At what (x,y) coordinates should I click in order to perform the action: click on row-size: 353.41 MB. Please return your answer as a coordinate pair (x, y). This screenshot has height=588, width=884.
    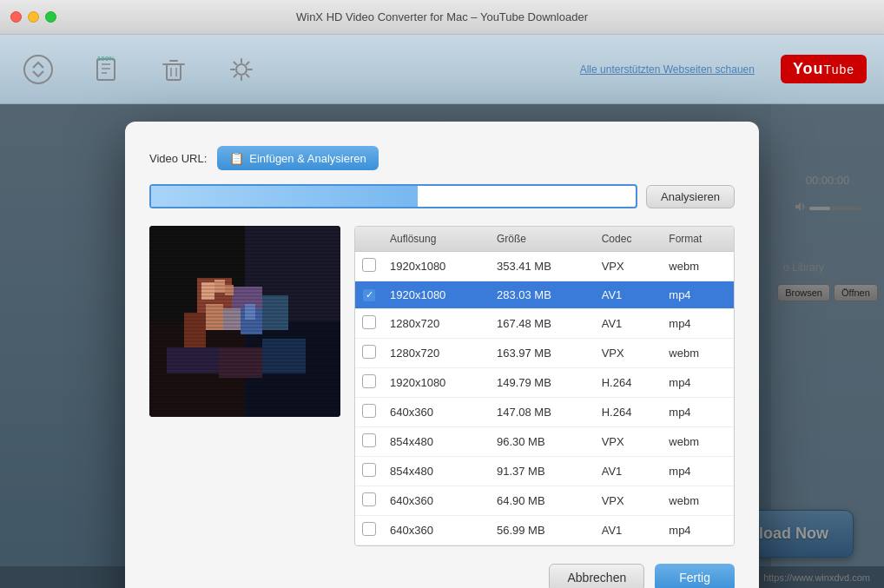
    Looking at the image, I should click on (542, 267).